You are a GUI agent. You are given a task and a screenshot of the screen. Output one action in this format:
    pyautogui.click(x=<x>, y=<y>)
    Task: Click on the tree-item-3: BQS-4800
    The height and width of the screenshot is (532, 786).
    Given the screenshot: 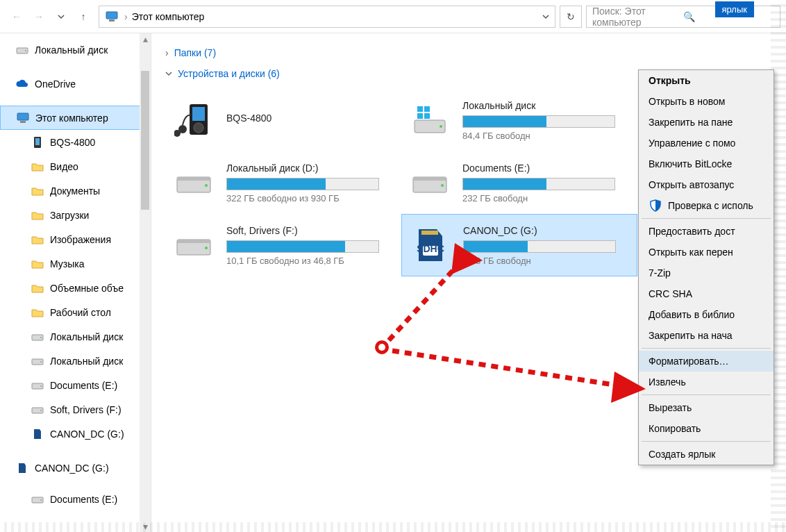 What is the action you would take?
    pyautogui.click(x=75, y=142)
    